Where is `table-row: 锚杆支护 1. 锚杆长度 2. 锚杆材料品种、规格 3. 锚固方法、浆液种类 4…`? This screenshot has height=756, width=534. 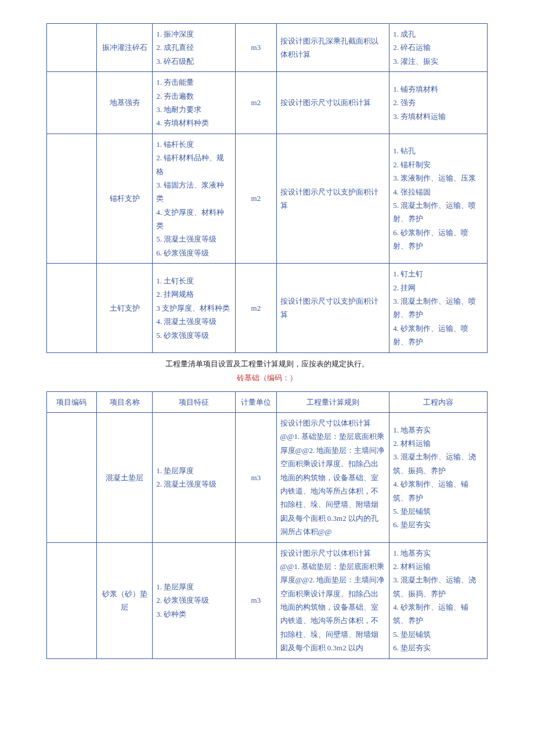
table-row: 锚杆支护 1. 锚杆长度 2. 锚杆材料品种、规格 3. 锚固方法、浆液种类 4… is located at coordinates (267, 199).